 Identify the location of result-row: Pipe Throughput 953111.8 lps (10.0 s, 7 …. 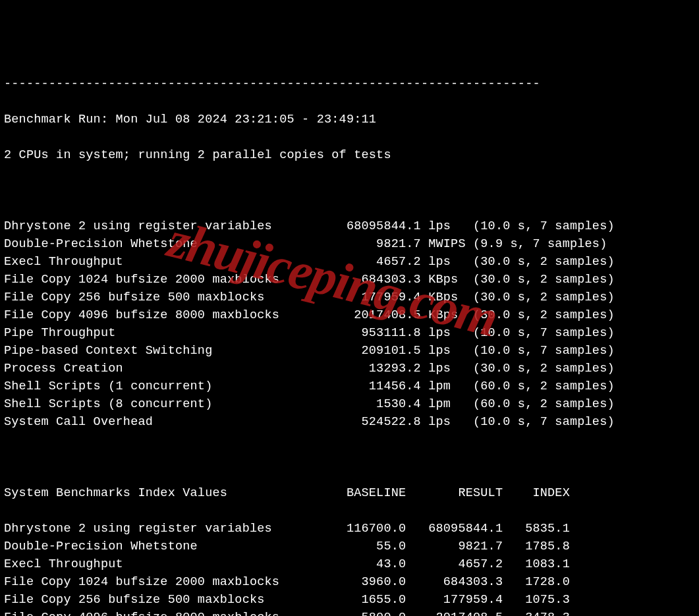
(352, 333).